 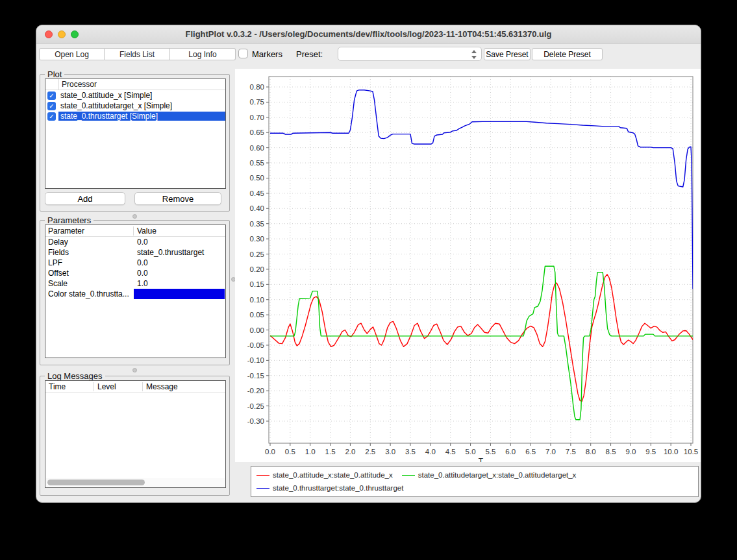 What do you see at coordinates (257, 330) in the screenshot?
I see `y-tick-label: 0.00` at bounding box center [257, 330].